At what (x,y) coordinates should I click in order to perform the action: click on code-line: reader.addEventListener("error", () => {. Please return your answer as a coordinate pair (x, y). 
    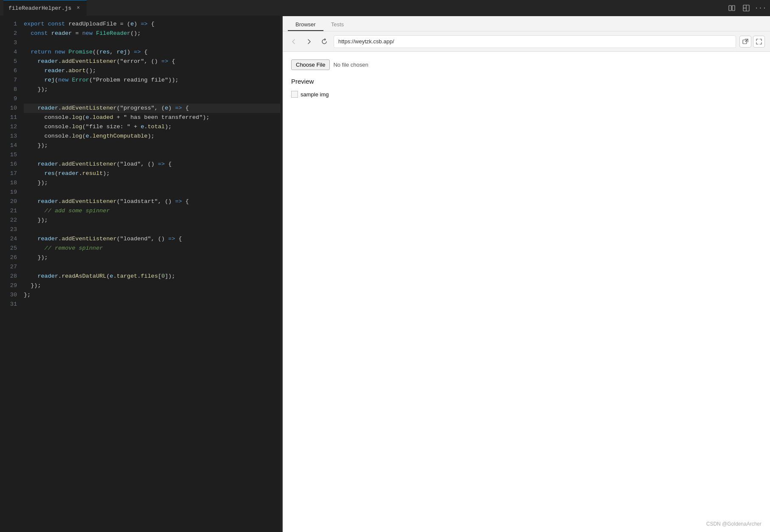
    Looking at the image, I should click on (152, 62).